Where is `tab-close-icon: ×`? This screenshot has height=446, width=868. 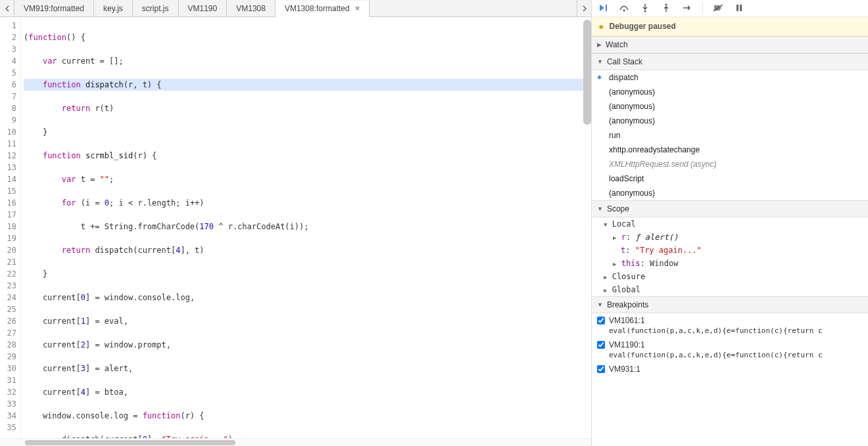 tab-close-icon: × is located at coordinates (358, 8).